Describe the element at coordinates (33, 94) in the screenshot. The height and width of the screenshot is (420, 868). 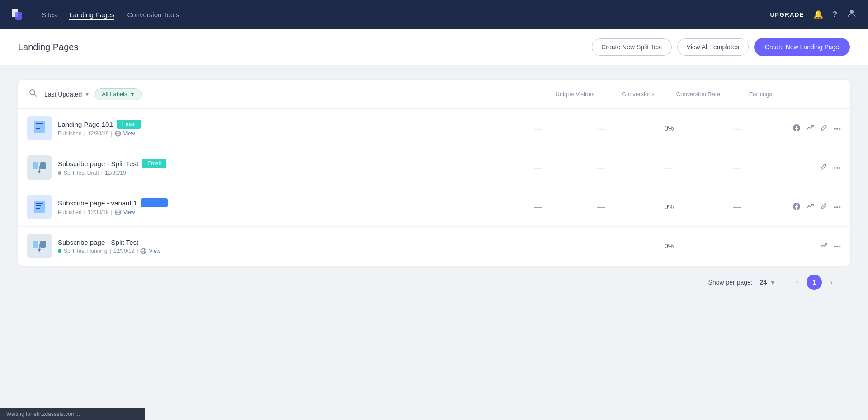
I see `search-button` at that location.